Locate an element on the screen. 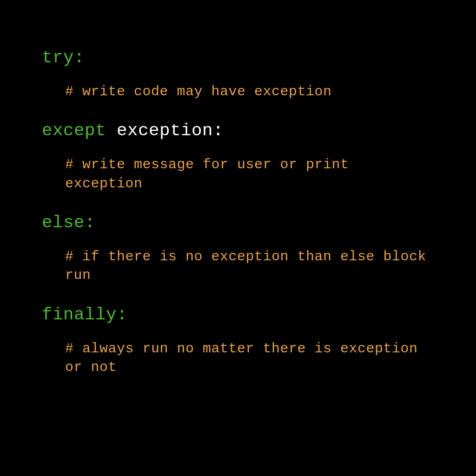 The height and width of the screenshot is (476, 476). except-colon: : is located at coordinates (218, 131).